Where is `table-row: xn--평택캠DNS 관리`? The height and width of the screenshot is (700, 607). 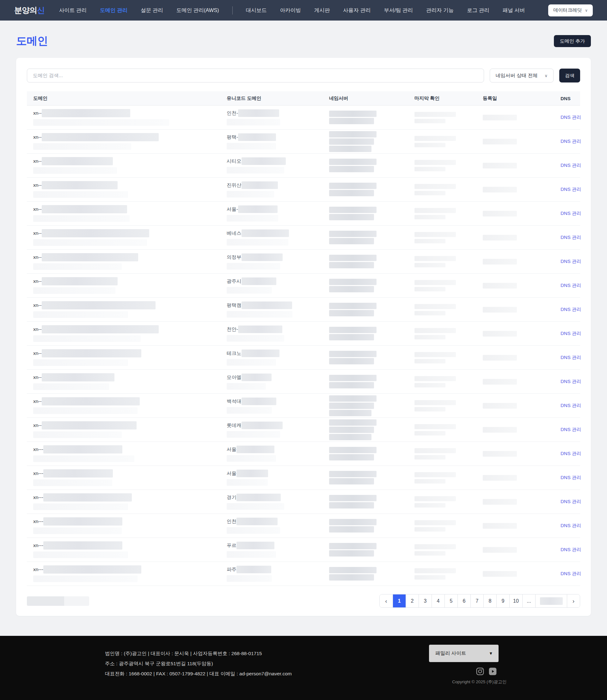 table-row: xn--평택캠DNS 관리 is located at coordinates (304, 310).